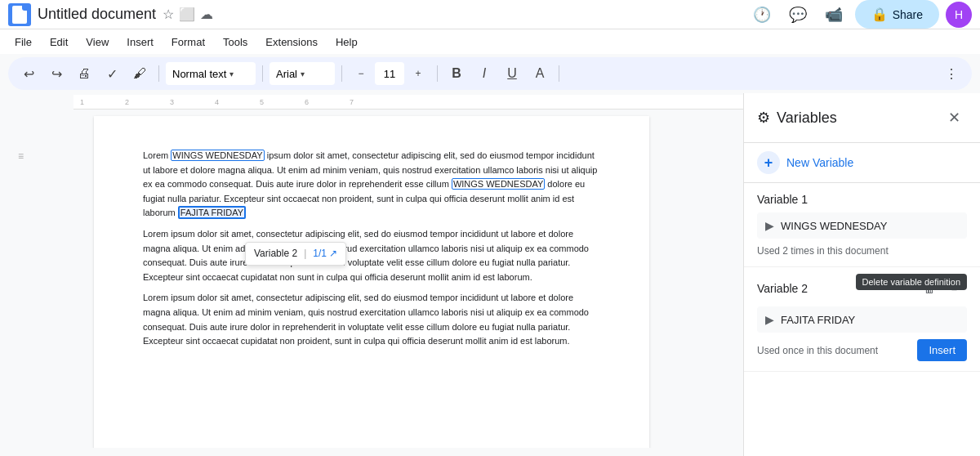 This screenshot has height=456, width=980. What do you see at coordinates (862, 199) in the screenshot?
I see `variable-1-header: Variable 1` at bounding box center [862, 199].